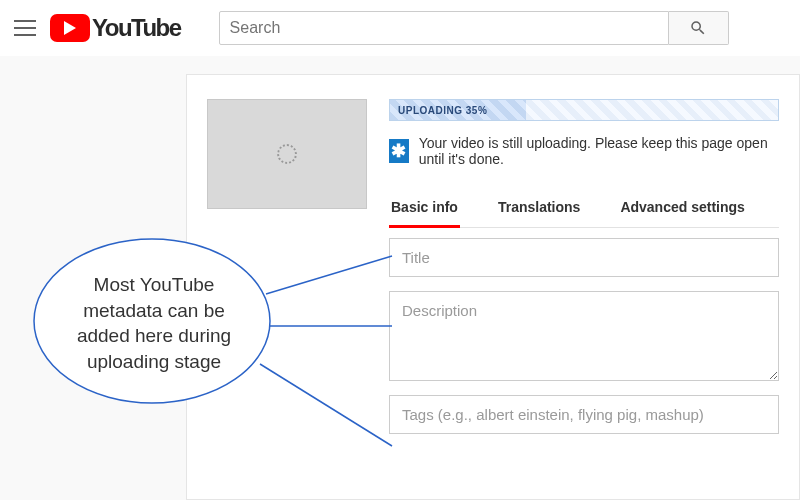 This screenshot has height=500, width=800. What do you see at coordinates (152, 321) in the screenshot?
I see `annotation-callout: Most YouTube metadata can be added here …` at bounding box center [152, 321].